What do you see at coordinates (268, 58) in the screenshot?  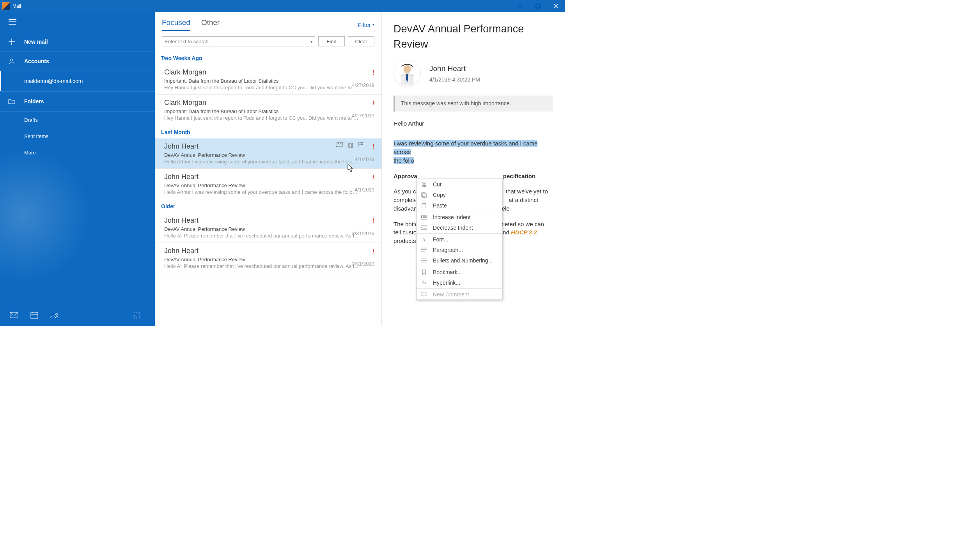 I see `group-header: Two Weeks Ago` at bounding box center [268, 58].